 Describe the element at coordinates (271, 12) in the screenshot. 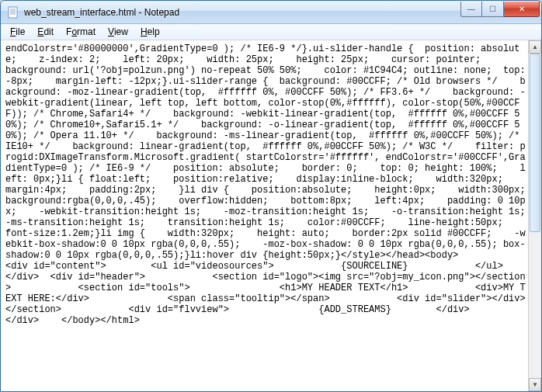

I see `titlebar: web_stream_interface.html - Notepad — ☐ …` at that location.